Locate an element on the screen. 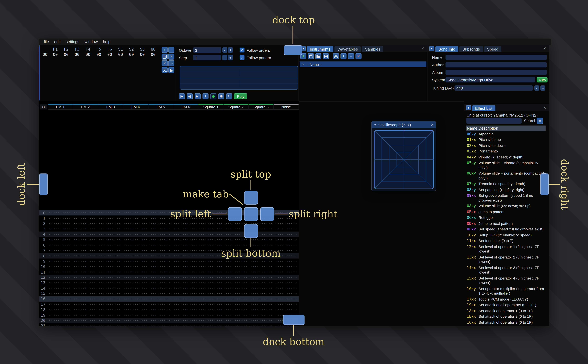 The image size is (588, 364). effect-row: 02xxPitch slide down is located at coordinates (506, 146).